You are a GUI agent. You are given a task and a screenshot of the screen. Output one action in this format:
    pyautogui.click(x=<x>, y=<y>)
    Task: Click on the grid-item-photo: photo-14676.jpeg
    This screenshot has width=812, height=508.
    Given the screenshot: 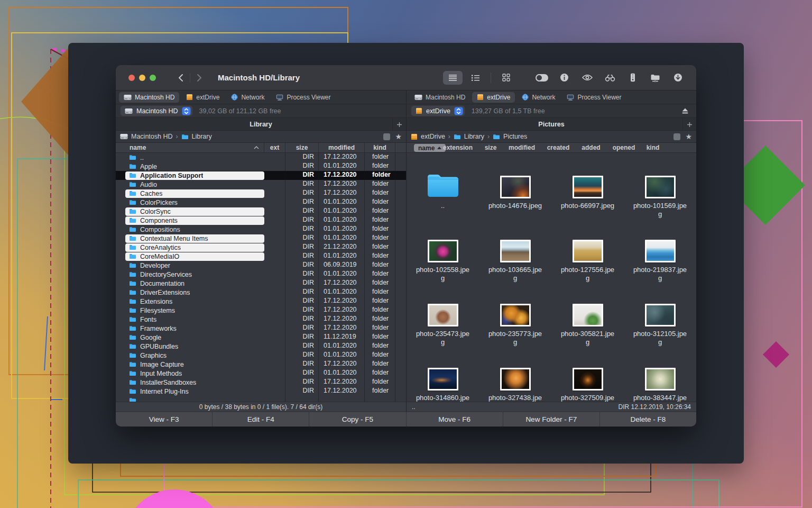 What is the action you would take?
    pyautogui.click(x=515, y=189)
    